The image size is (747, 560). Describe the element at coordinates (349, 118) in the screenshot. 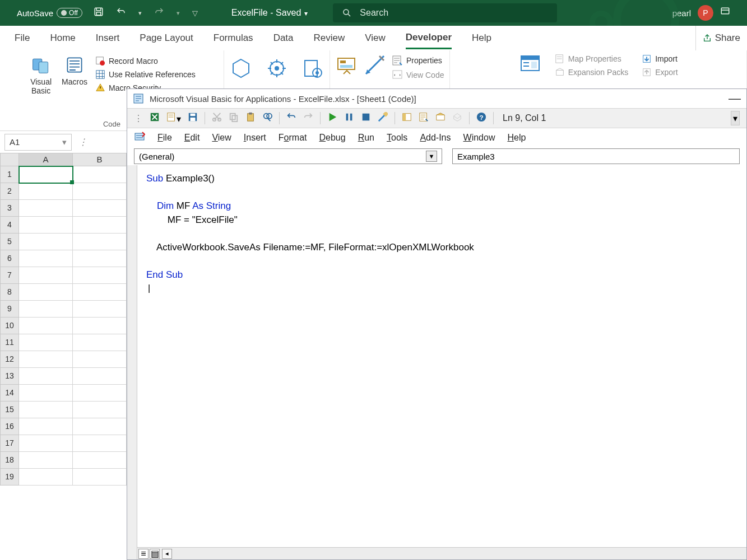

I see `break-icon` at that location.